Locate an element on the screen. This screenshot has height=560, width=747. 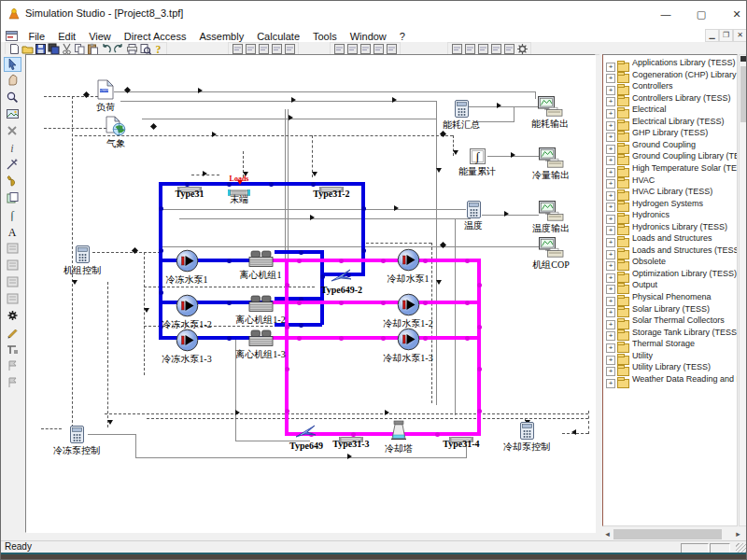
table-view-button is located at coordinates (365, 49).